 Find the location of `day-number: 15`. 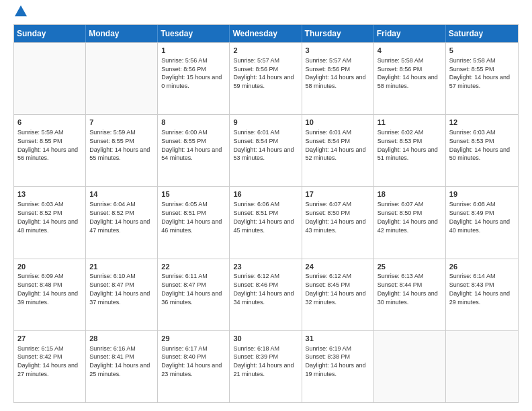

day-number: 15 is located at coordinates (193, 195).